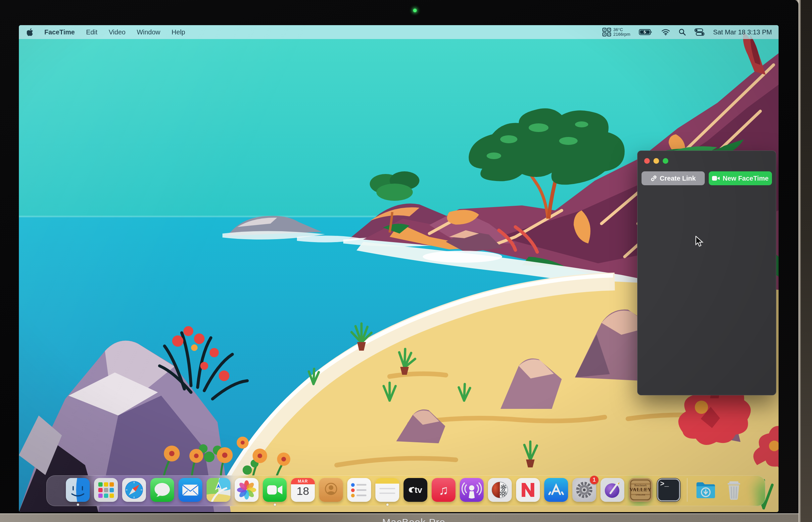  I want to click on menu-window: Window, so click(149, 32).